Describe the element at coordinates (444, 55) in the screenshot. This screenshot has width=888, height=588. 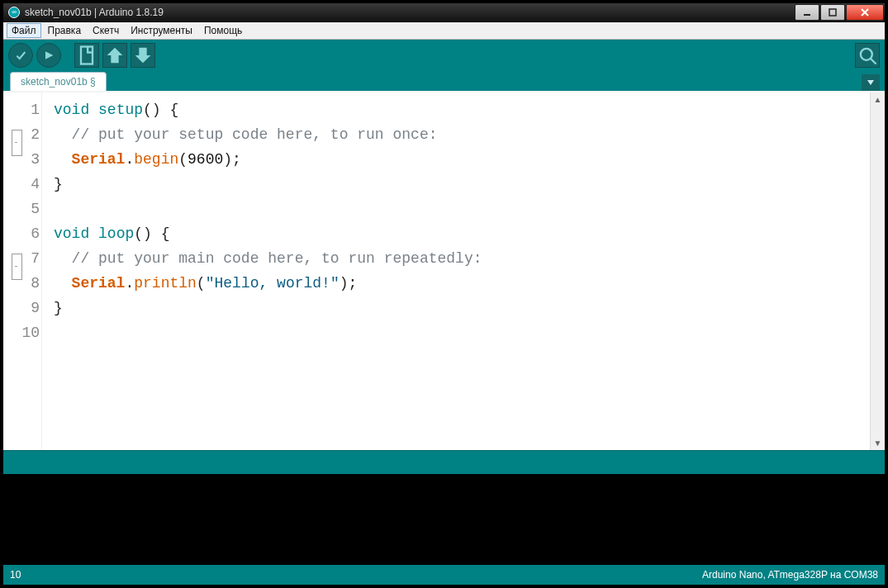
I see `toolbar` at that location.